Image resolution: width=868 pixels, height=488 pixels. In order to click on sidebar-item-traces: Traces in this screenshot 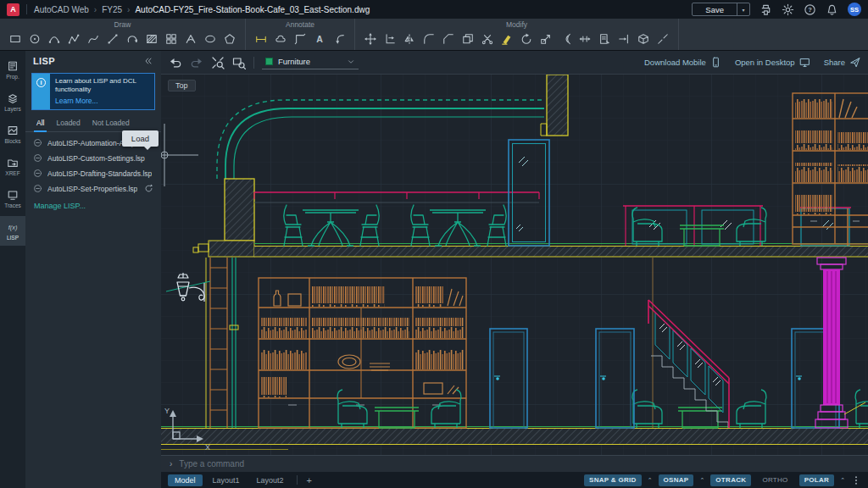, I will do `click(13, 198)`.